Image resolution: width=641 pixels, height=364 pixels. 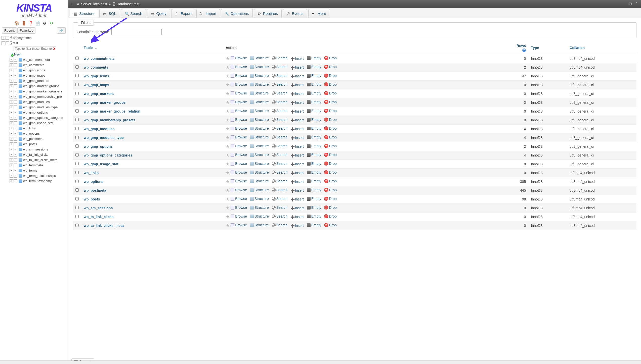 What do you see at coordinates (34, 54) in the screenshot?
I see `tree-new: 📄 New` at bounding box center [34, 54].